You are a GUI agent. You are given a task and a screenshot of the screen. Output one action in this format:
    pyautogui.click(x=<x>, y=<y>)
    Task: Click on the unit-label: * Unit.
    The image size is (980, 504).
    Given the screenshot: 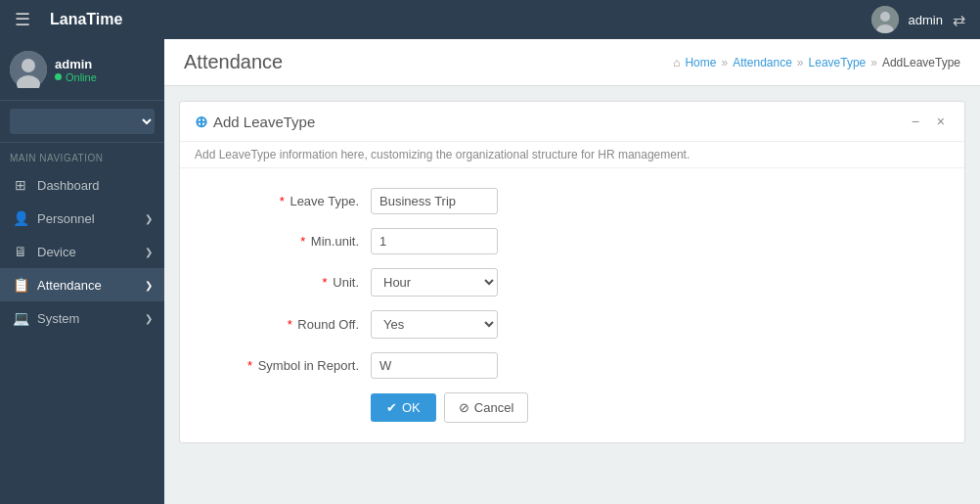 What is the action you would take?
    pyautogui.click(x=283, y=282)
    